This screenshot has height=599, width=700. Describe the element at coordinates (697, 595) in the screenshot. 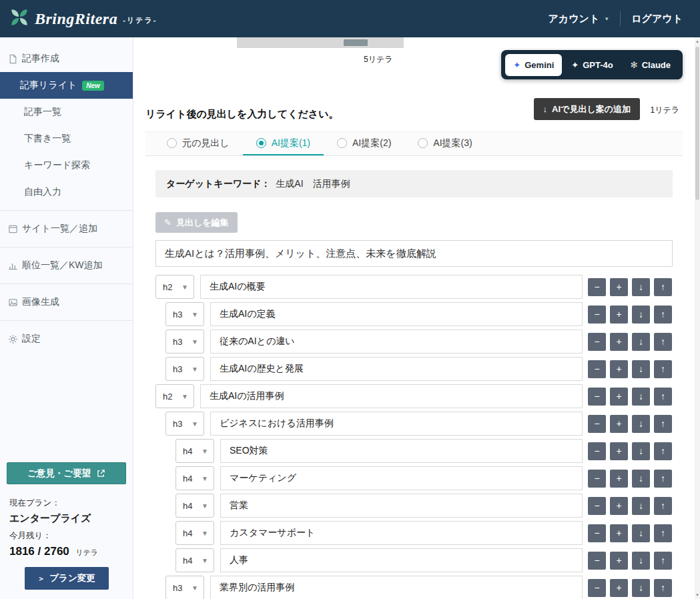

I see `scroll-down-arrow-icon: ▼` at that location.